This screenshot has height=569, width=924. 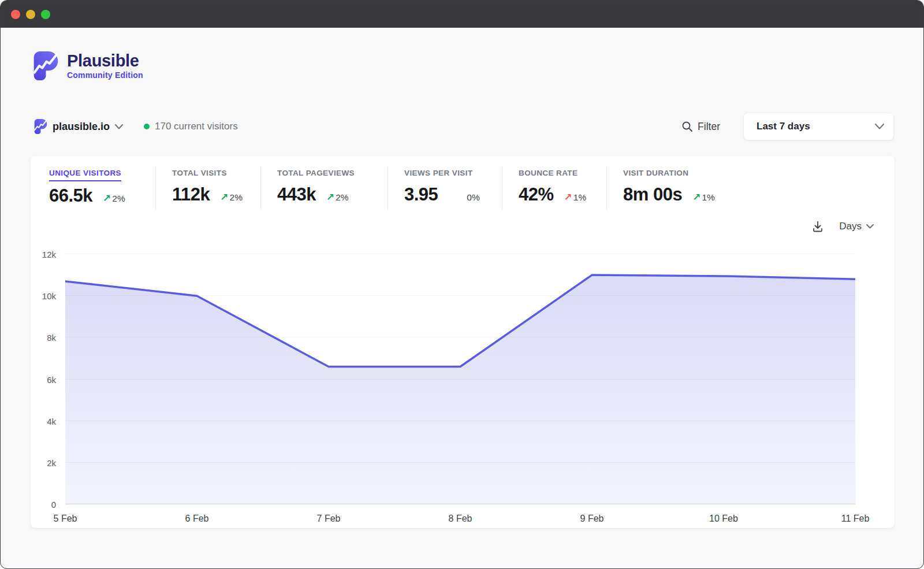 I want to click on live-indicator-dot, so click(x=147, y=127).